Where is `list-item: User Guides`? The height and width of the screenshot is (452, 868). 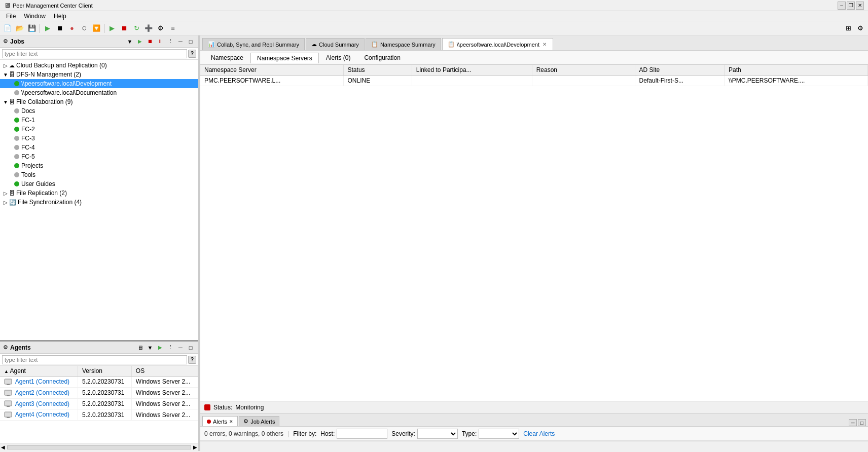
list-item: User Guides is located at coordinates (99, 184).